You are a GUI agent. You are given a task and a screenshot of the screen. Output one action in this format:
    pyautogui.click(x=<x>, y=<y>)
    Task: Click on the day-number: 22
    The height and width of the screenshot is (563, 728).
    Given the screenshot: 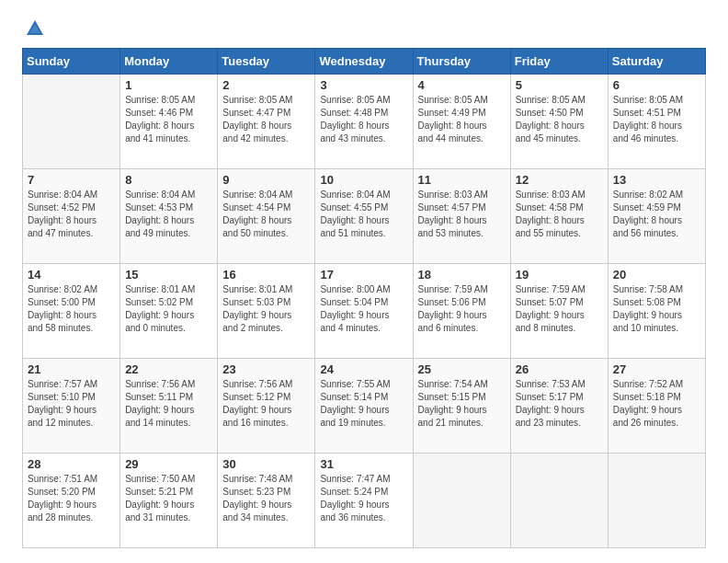 What is the action you would take?
    pyautogui.click(x=169, y=370)
    